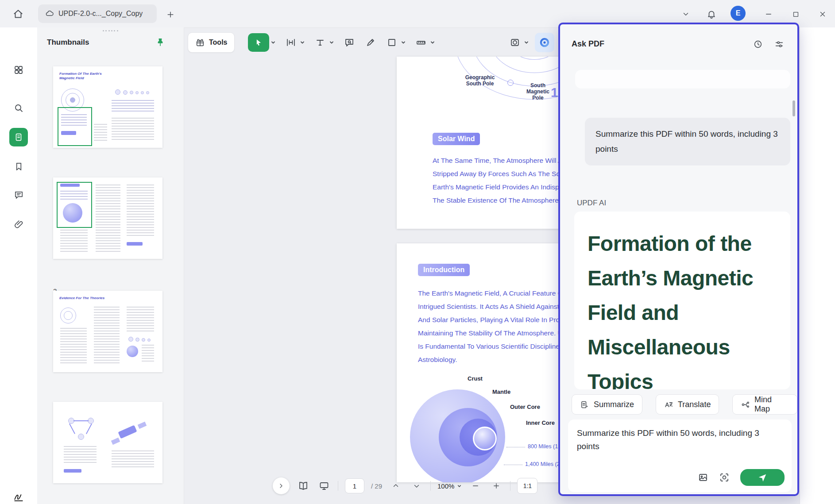  I want to click on settings-button, so click(779, 44).